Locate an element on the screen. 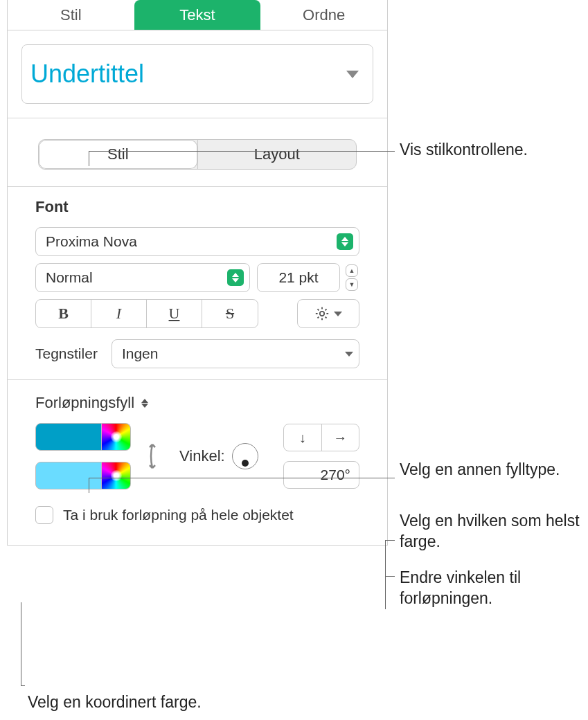  apply-whole-object-label: Ta i bruk forløpning på hele objektet is located at coordinates (179, 515).